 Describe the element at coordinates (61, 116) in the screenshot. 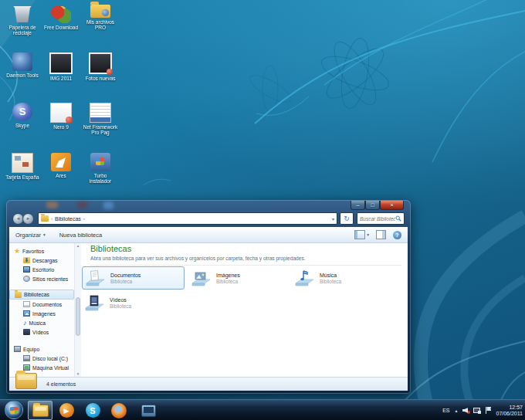

I see `desktop-icon-nero: Nero 9` at that location.